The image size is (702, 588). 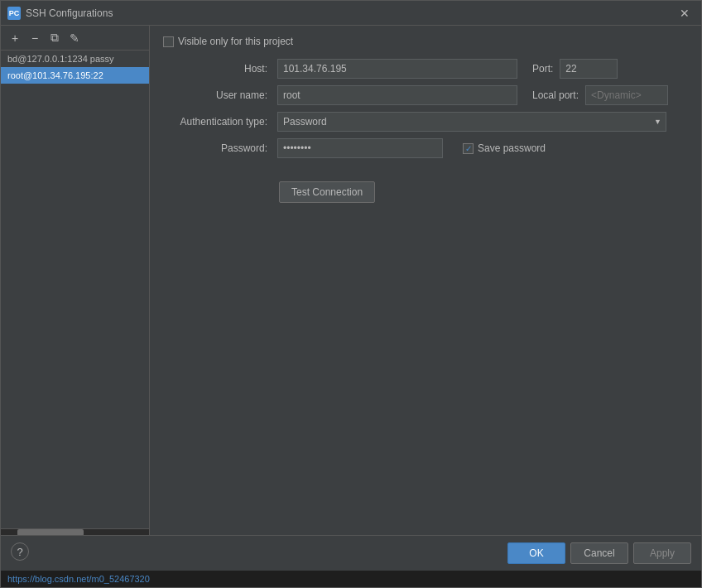 What do you see at coordinates (627, 95) in the screenshot?
I see `local-port-input` at bounding box center [627, 95].